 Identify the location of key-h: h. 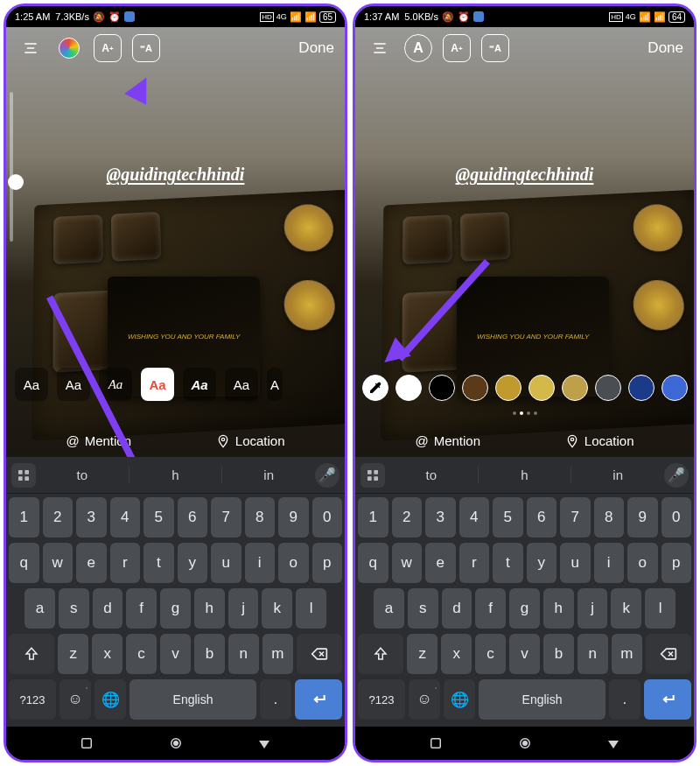
(558, 608).